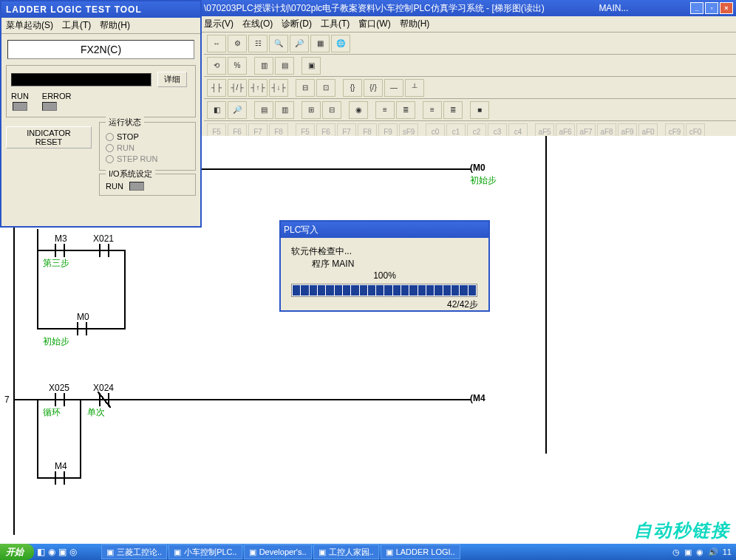  I want to click on toolbar-button: 🔍, so click(279, 44).